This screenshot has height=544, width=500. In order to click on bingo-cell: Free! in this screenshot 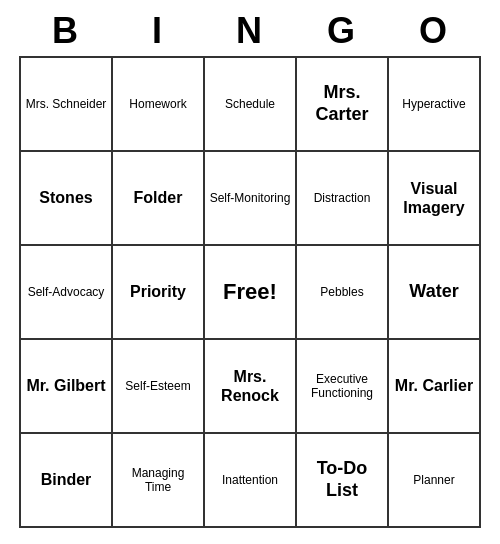, I will do `click(251, 293)`.